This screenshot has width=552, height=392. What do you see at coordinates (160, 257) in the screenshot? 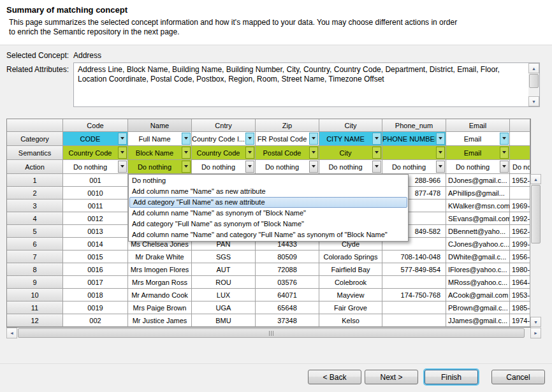
I see `cell-name: Mr Drake White` at bounding box center [160, 257].